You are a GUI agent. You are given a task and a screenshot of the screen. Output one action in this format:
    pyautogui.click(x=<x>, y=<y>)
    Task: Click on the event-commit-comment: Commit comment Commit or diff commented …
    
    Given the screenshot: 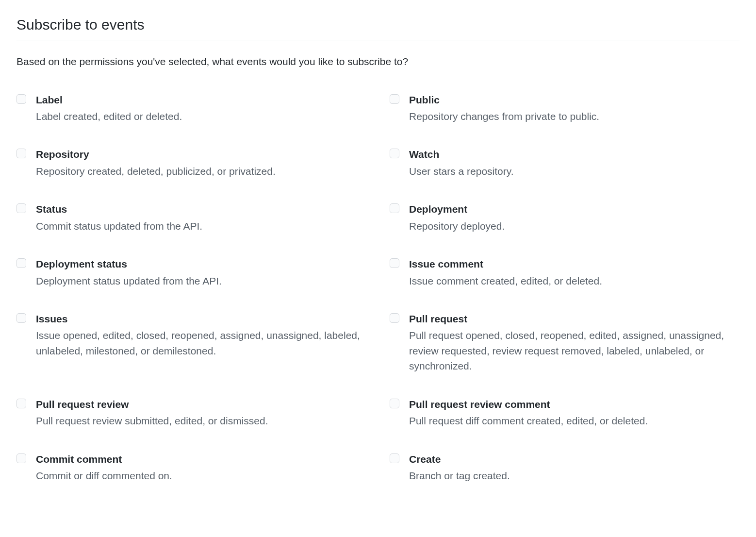 What is the action you would take?
    pyautogui.click(x=191, y=468)
    